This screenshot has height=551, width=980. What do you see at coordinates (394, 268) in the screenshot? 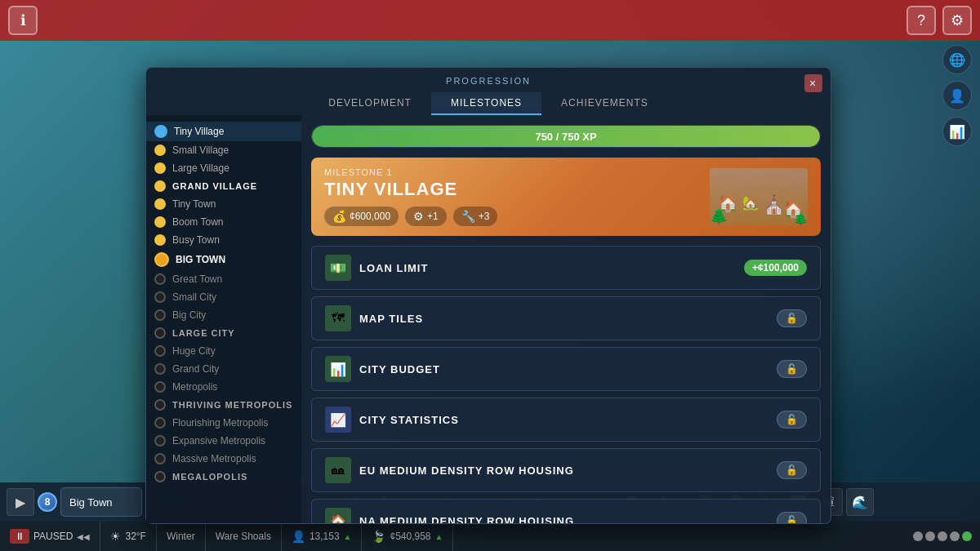
I see `loan-name: LOAN LIMIT` at bounding box center [394, 268].